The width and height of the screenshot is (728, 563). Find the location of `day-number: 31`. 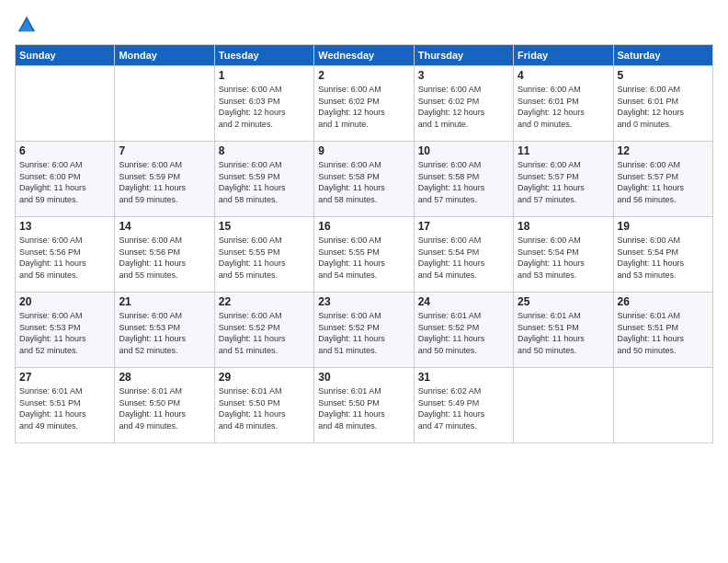

day-number: 31 is located at coordinates (463, 377).